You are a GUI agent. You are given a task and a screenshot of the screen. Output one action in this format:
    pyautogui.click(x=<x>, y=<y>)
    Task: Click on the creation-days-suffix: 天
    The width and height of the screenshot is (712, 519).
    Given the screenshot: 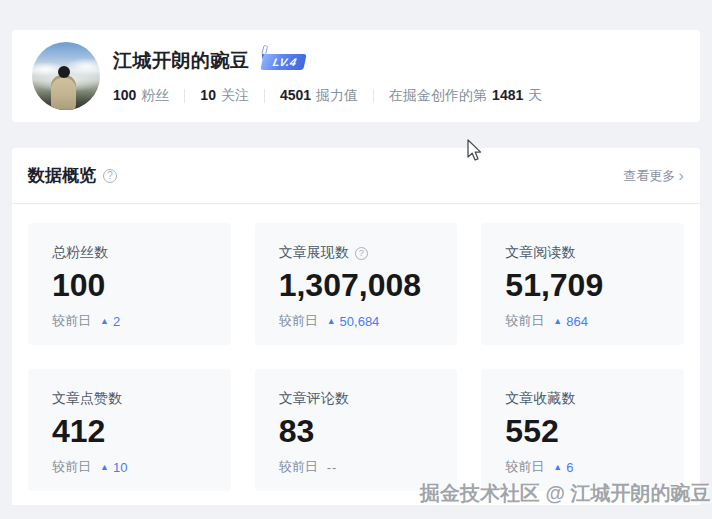 What is the action you would take?
    pyautogui.click(x=535, y=95)
    